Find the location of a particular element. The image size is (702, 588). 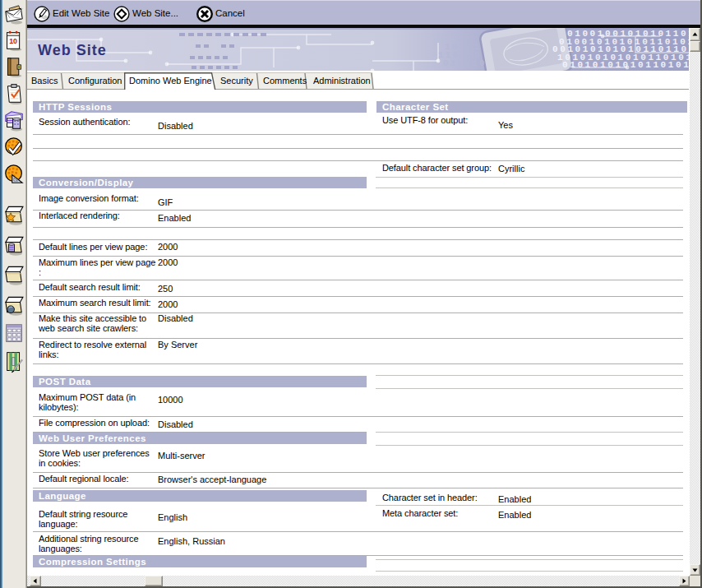

svg-text: 010110 is located at coordinates (465, 63).